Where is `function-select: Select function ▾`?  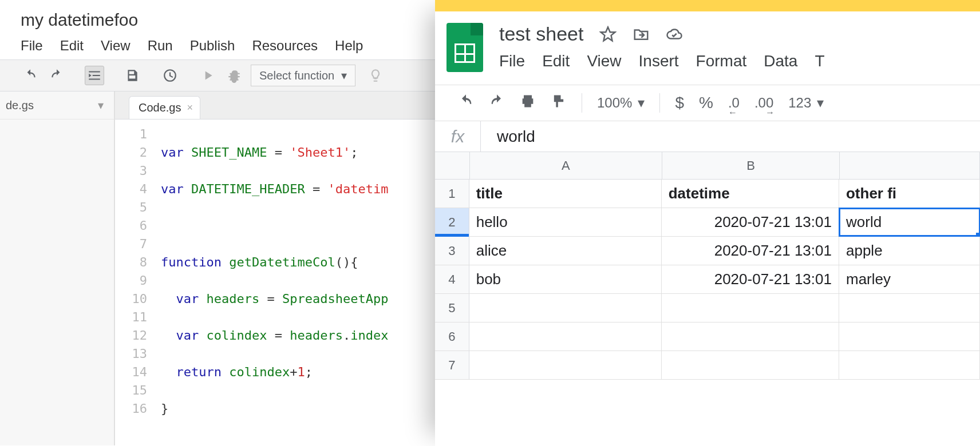
function-select: Select function ▾ is located at coordinates (303, 75).